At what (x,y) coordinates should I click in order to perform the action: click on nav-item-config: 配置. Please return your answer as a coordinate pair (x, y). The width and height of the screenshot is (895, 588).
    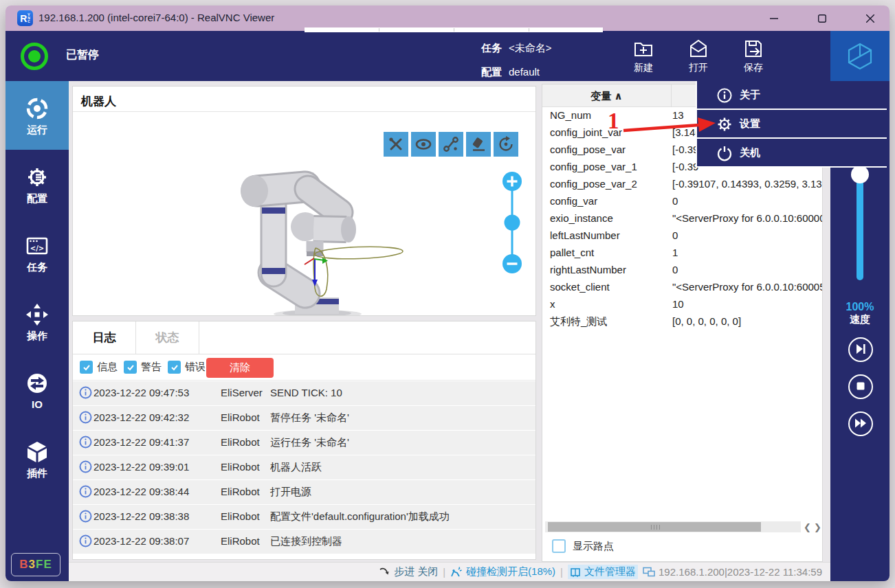
    Looking at the image, I should click on (37, 184).